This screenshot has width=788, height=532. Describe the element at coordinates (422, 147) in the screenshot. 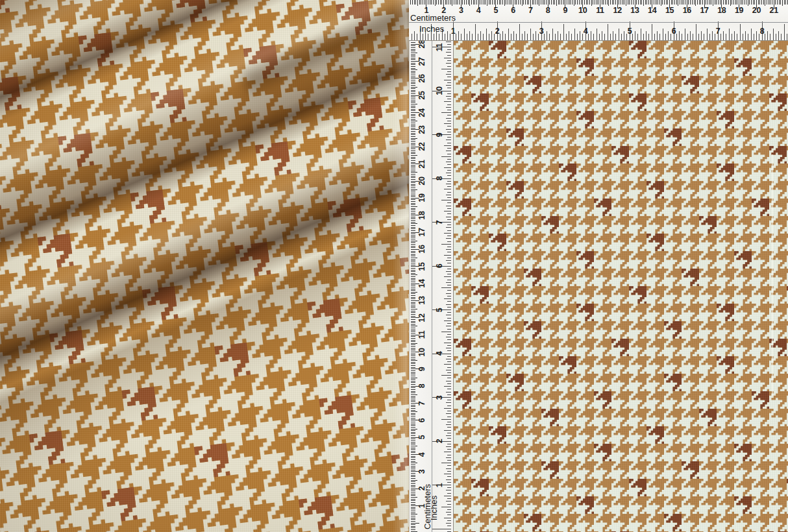

I see `cm-number: 22` at that location.